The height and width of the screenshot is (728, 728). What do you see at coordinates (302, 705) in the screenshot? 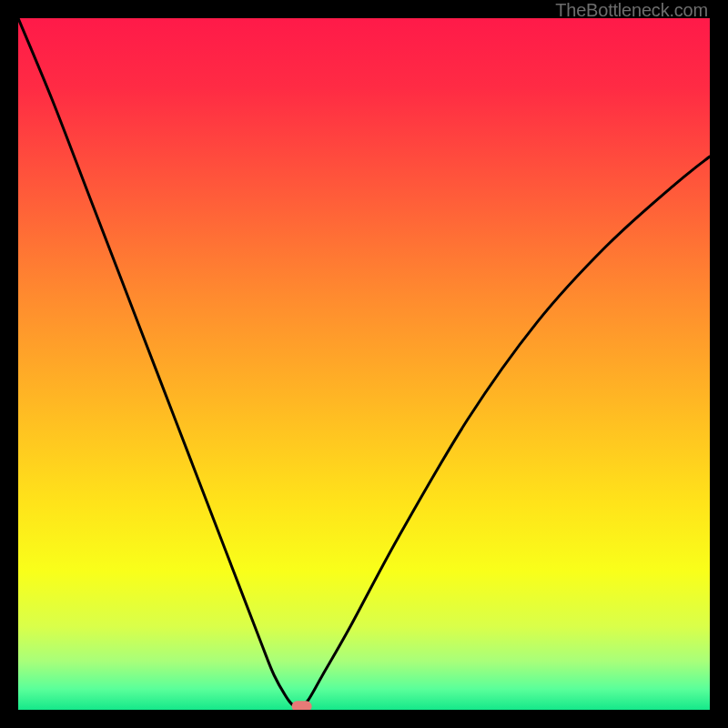
I see `optimum-marker` at bounding box center [302, 705].